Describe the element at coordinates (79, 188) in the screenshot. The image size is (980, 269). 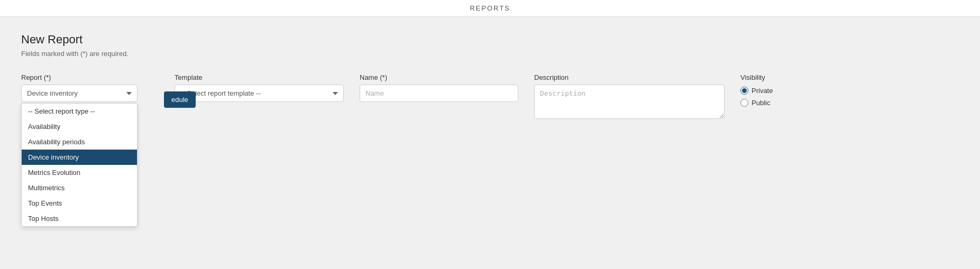
I see `dropdown-item-multimetrics: Multimetrics` at that location.